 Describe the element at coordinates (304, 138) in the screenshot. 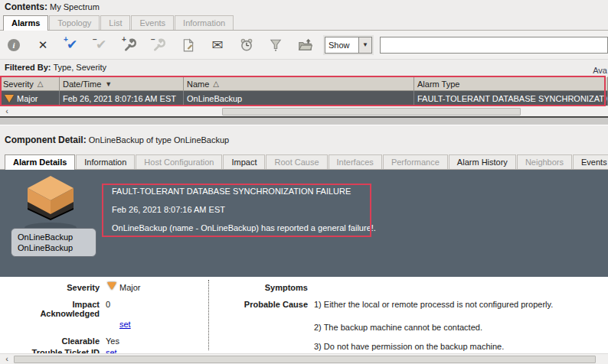

I see `component-detail-header: Component Detail: OnLineBackup of type O…` at that location.